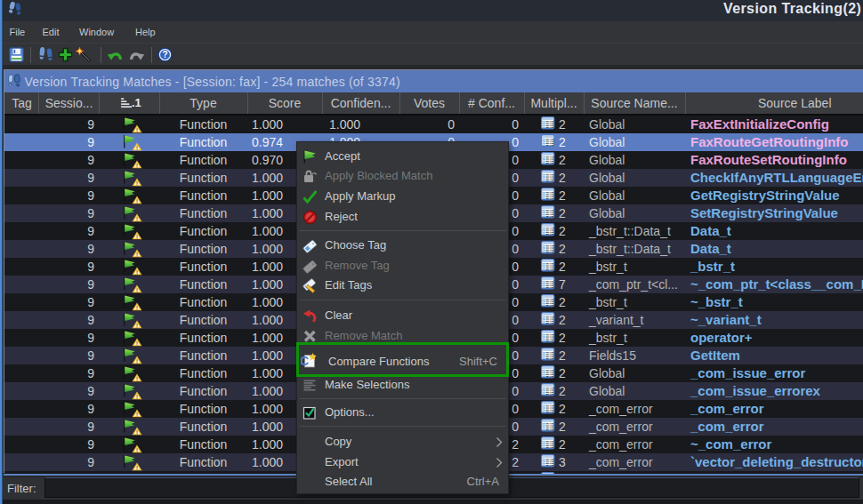 The height and width of the screenshot is (504, 863). Describe the element at coordinates (304, 361) in the screenshot. I see `svg-text: C` at that location.